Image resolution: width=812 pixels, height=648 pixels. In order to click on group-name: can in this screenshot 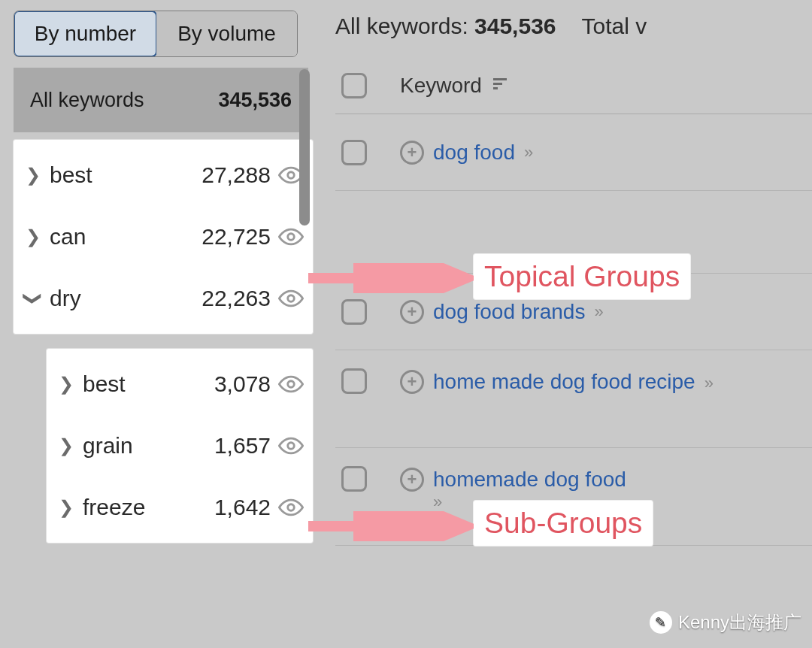, I will do `click(124, 237)`.